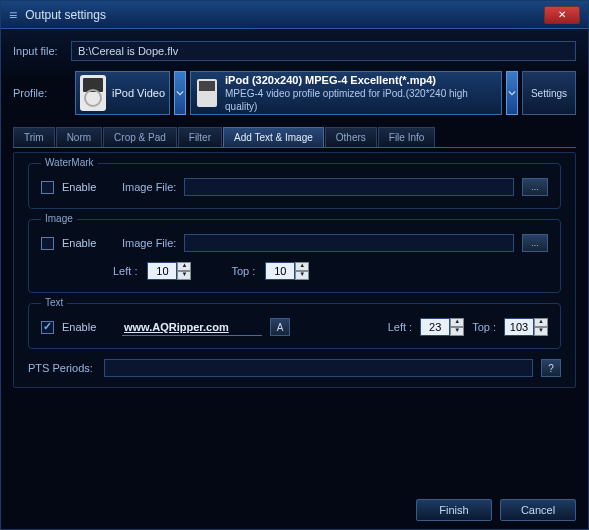  What do you see at coordinates (294, 186) in the screenshot?
I see `watermark-group: WaterMark Enable Image File: ...` at bounding box center [294, 186].